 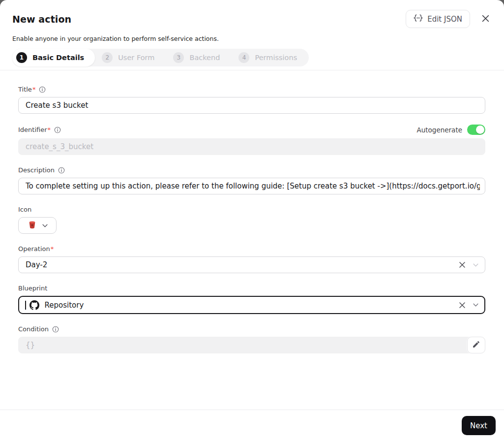 I want to click on stepper: 1 Basic Details 2 User Form 3 Backend 4 …, so click(x=160, y=58).